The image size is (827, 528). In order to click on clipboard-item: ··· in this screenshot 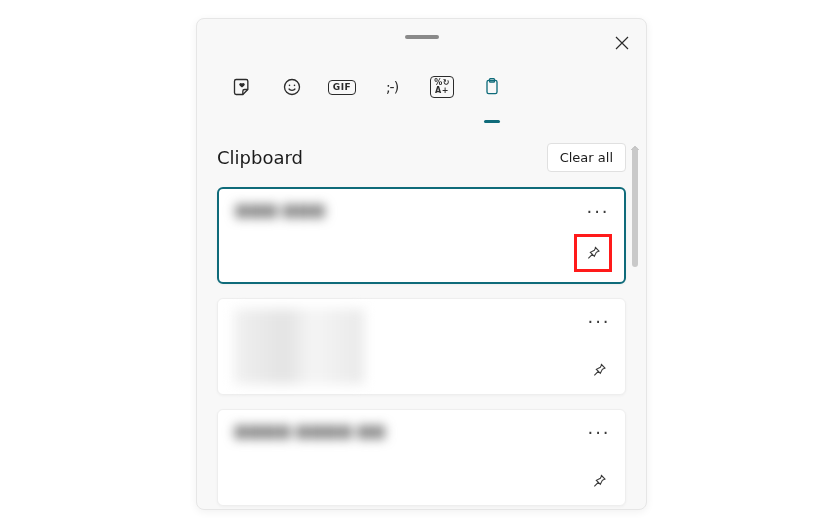, I will do `click(422, 346)`.